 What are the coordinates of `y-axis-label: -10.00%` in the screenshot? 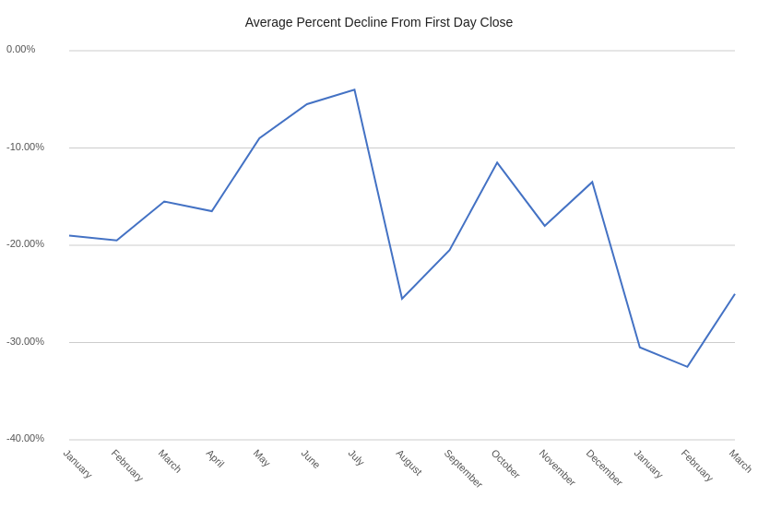 It's located at (26, 147).